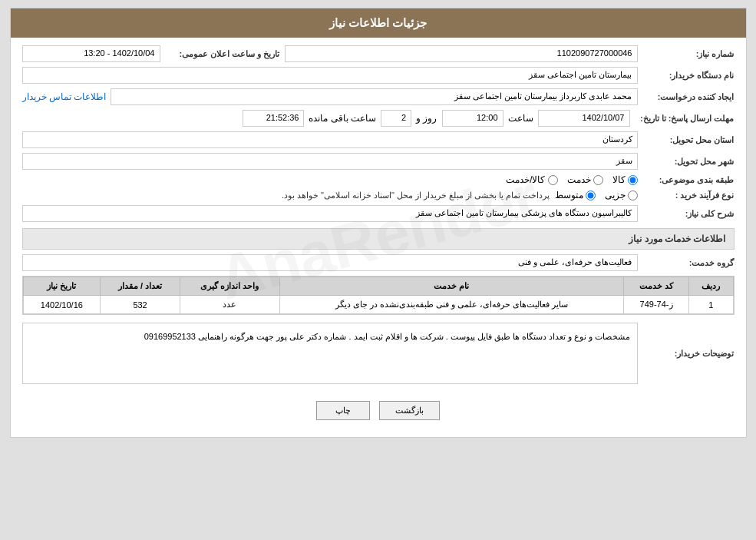 The image size is (756, 540). What do you see at coordinates (378, 23) in the screenshot?
I see `page-header: جزئیات اطلاعات نیاز` at bounding box center [378, 23].